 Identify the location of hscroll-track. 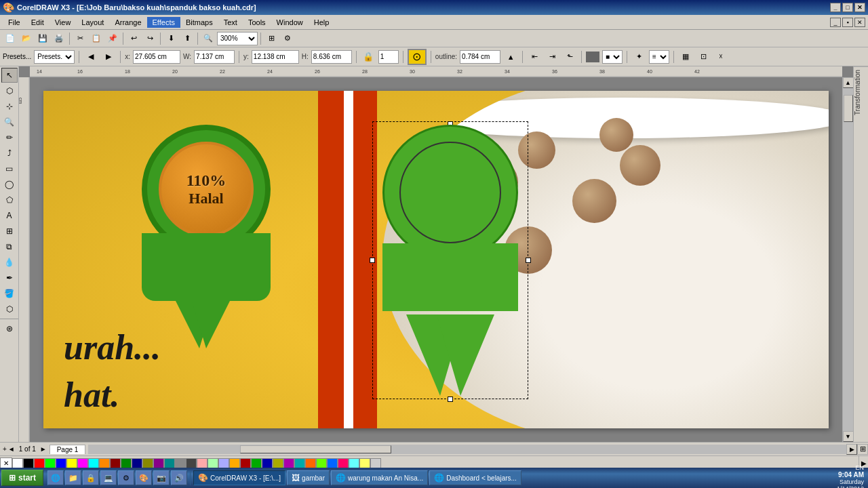
(467, 449).